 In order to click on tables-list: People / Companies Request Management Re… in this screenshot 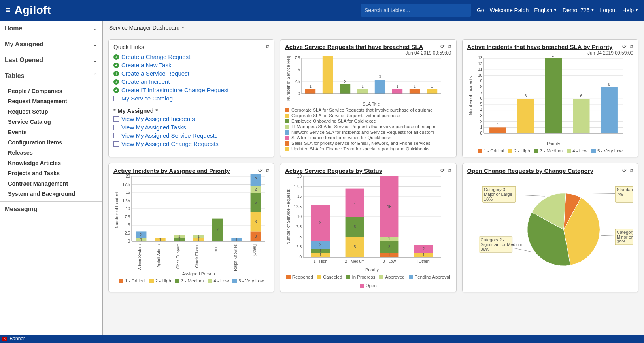, I will do `click(51, 142)`.